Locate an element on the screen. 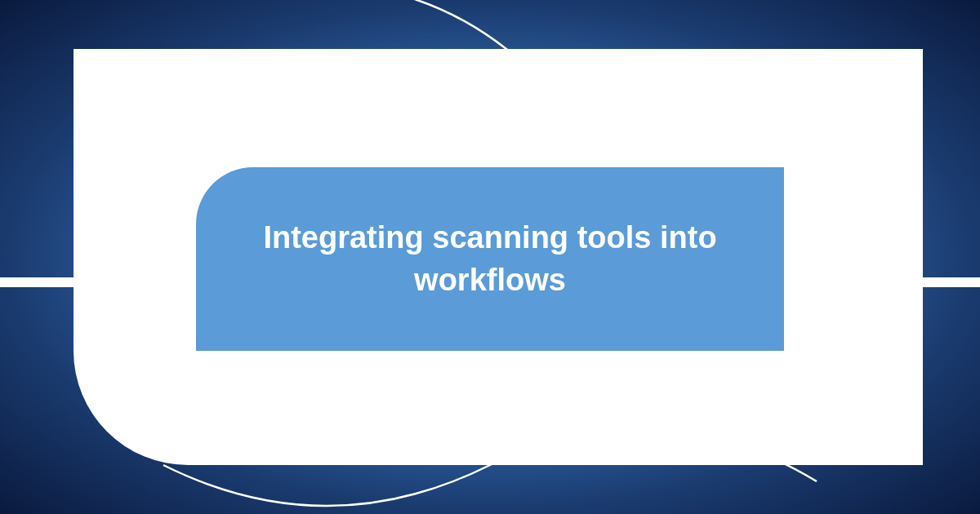 Image resolution: width=980 pixels, height=514 pixels. decorative-line-left is located at coordinates (37, 282).